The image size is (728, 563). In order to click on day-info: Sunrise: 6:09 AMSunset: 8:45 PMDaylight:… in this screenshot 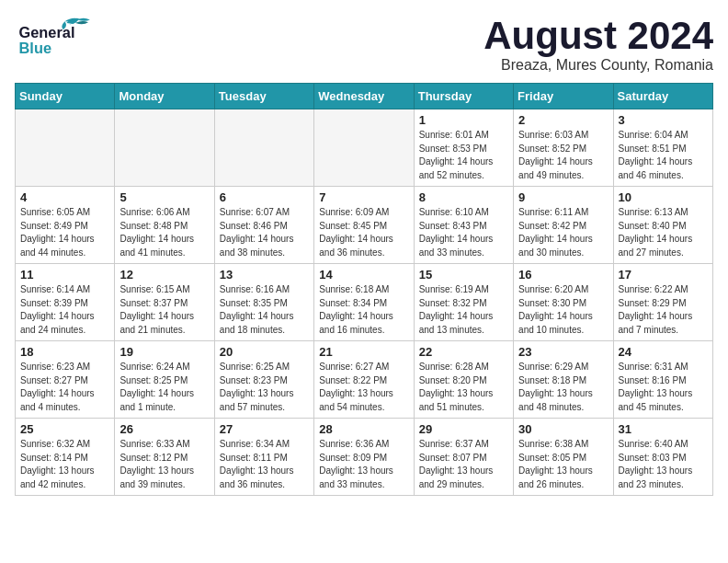, I will do `click(364, 233)`.